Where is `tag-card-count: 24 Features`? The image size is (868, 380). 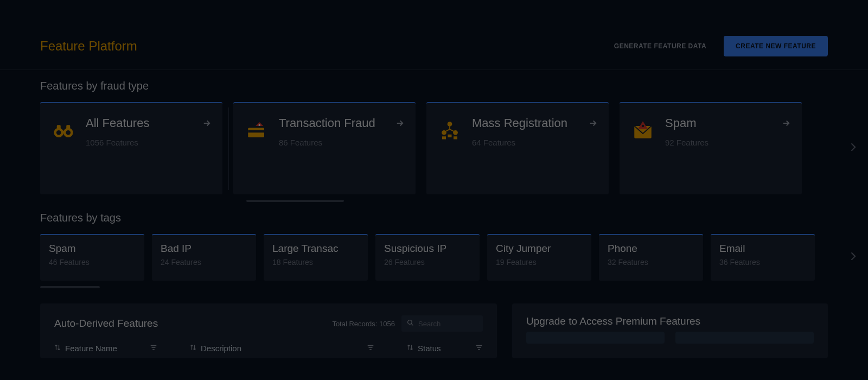
tag-card-count: 24 Features is located at coordinates (204, 262).